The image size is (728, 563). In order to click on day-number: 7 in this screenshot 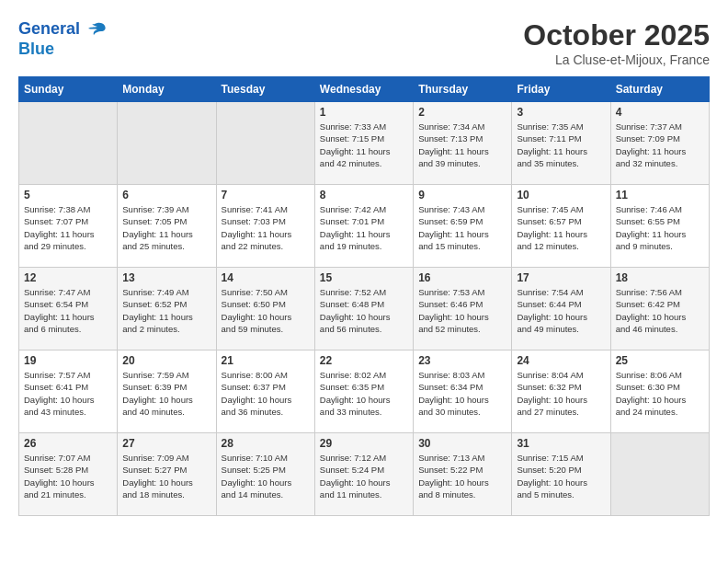, I will do `click(266, 195)`.